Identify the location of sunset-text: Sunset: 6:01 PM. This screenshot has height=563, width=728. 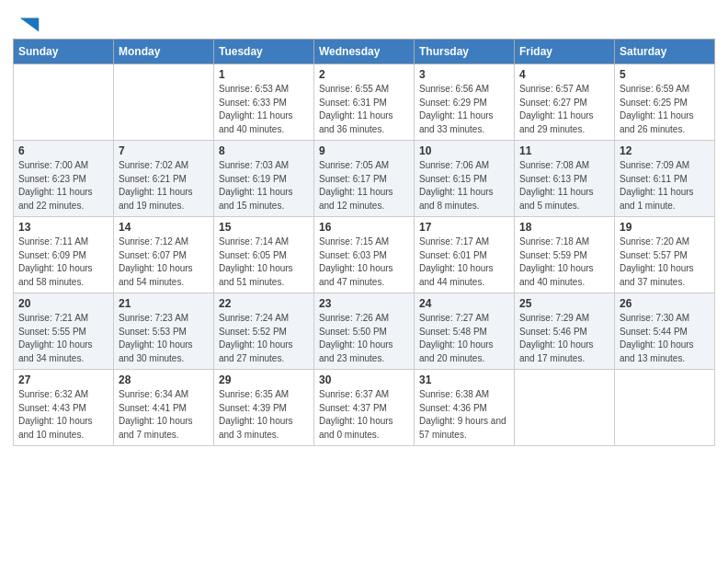
(453, 256).